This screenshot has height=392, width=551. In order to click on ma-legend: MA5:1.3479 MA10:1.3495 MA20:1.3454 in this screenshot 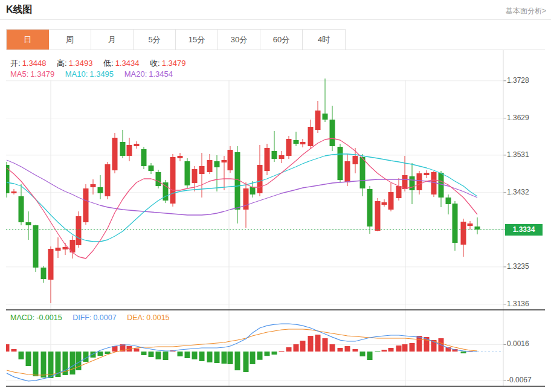, I will do `click(92, 74)`.